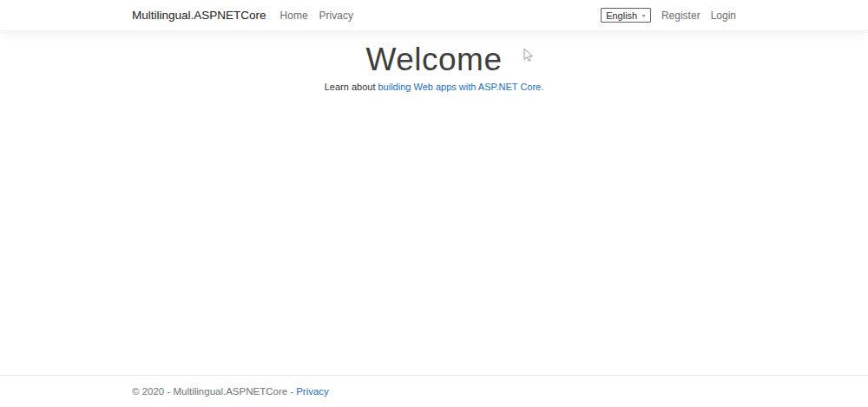  What do you see at coordinates (644, 15) in the screenshot?
I see `chevron-down-icon: ⌄` at bounding box center [644, 15].